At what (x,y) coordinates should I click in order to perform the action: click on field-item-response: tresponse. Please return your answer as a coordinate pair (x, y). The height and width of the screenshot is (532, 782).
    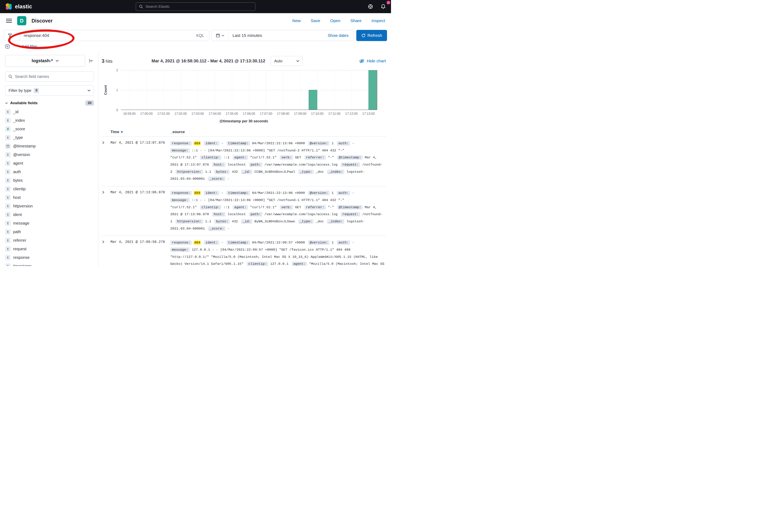
    Looking at the image, I should click on (49, 258).